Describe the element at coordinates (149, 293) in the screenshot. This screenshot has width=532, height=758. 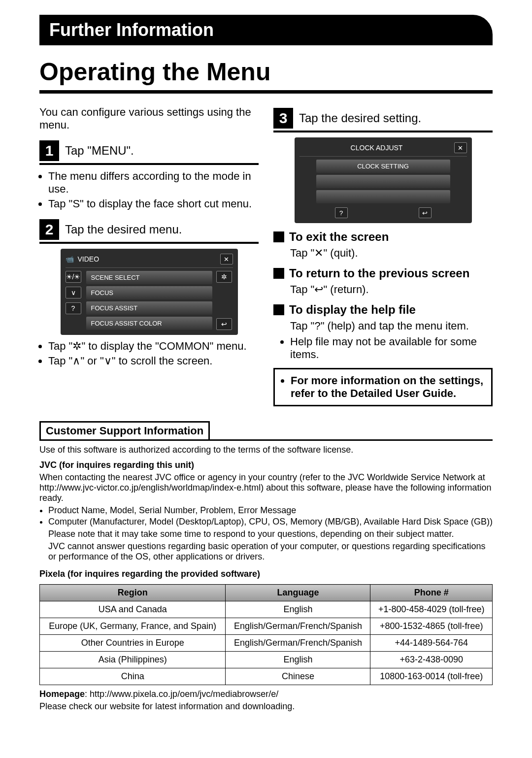
I see `menu-item: FOCUS` at that location.